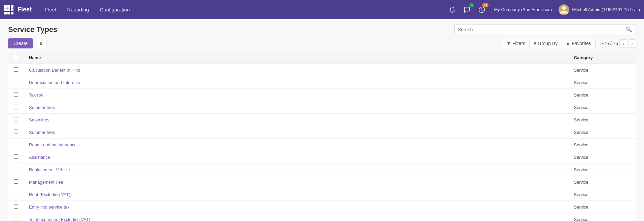 The height and width of the screenshot is (221, 644). Describe the element at coordinates (296, 170) in the screenshot. I see `row-name: Replacement Vehicle` at that location.